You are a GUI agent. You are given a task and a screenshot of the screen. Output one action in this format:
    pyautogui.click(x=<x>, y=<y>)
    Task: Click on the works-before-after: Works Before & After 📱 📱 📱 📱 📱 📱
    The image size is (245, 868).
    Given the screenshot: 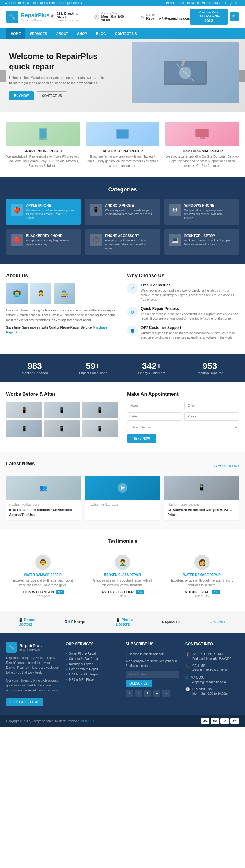 What is the action you would take?
    pyautogui.click(x=62, y=417)
    